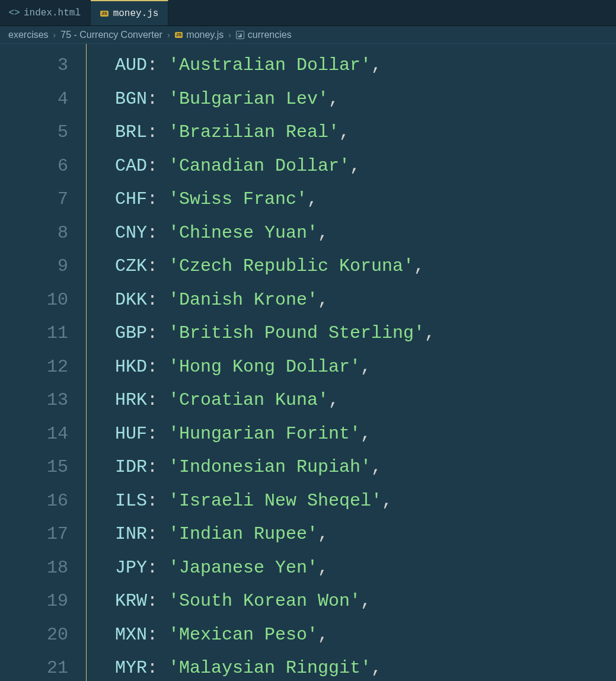 This screenshot has width=616, height=681. I want to click on string-literal: 'Swiss Franc', so click(238, 199).